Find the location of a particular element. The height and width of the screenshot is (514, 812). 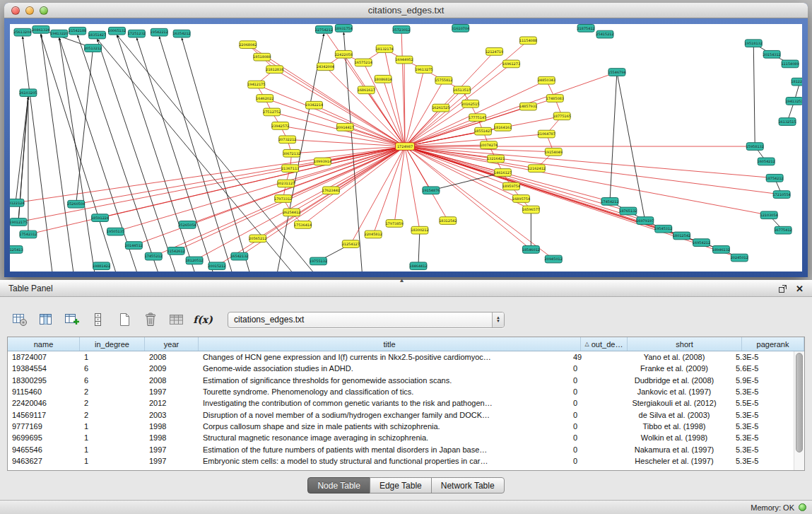

dropdown-stepper-icon: ▲▼ is located at coordinates (498, 320).